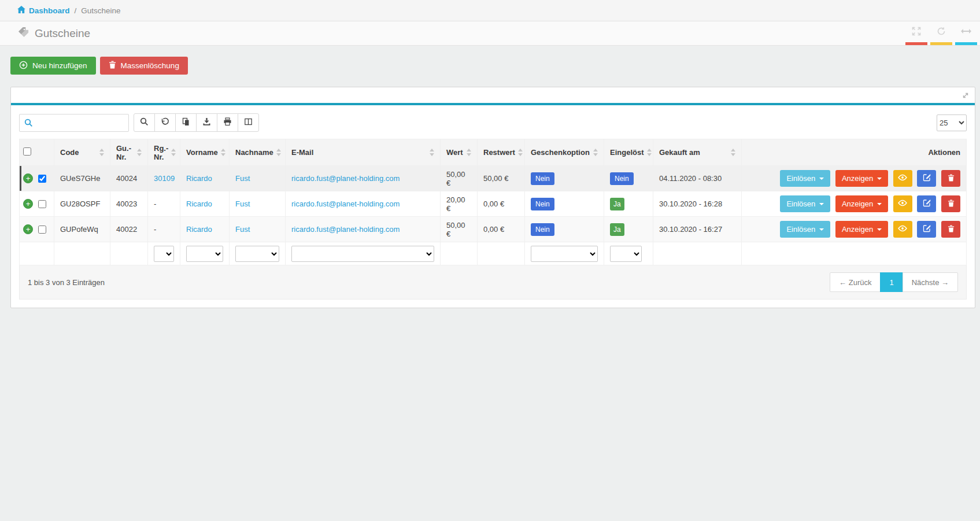 This screenshot has width=980, height=521. What do you see at coordinates (916, 35) in the screenshot?
I see `expand-arrows-icon` at bounding box center [916, 35].